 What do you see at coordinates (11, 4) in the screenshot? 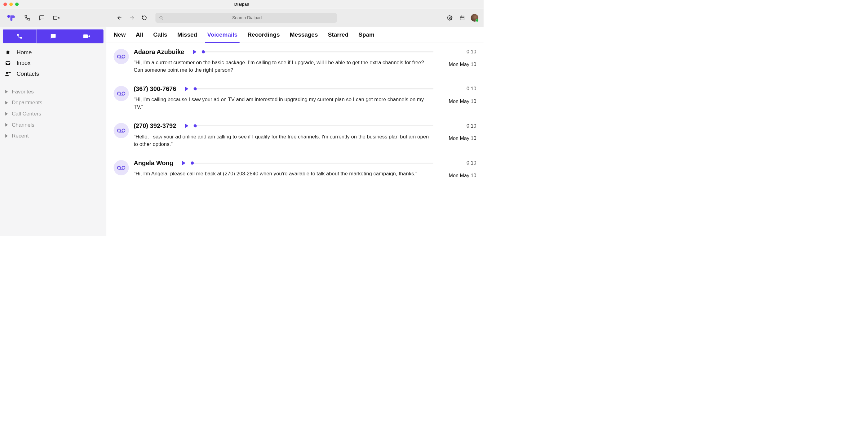
I see `traffic-lights` at bounding box center [11, 4].